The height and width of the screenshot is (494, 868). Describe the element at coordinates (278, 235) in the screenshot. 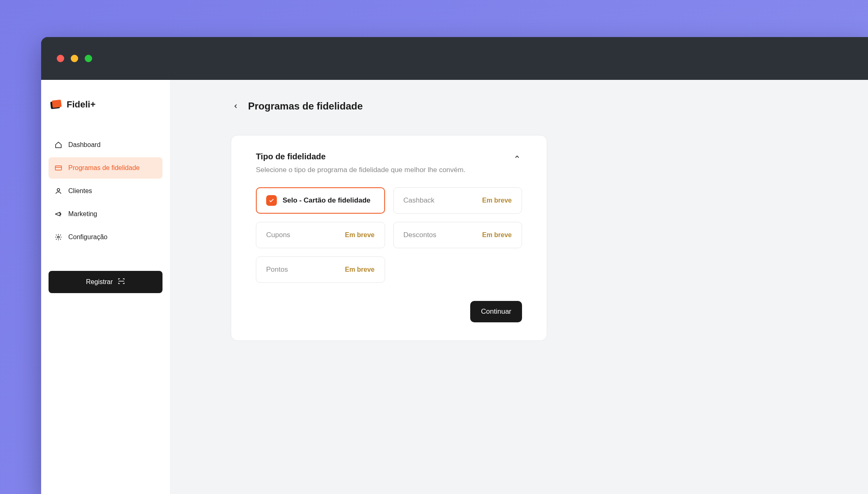

I see `option-label: Cupons` at that location.